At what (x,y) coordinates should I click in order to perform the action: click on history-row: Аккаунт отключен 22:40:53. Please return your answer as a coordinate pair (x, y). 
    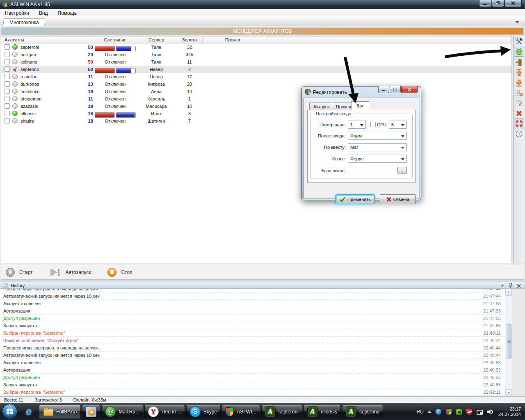
    Looking at the image, I should click on (253, 363).